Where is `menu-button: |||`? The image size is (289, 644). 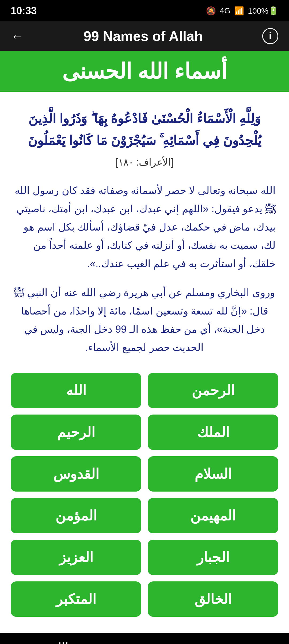
menu-button: ||| is located at coordinates (63, 642).